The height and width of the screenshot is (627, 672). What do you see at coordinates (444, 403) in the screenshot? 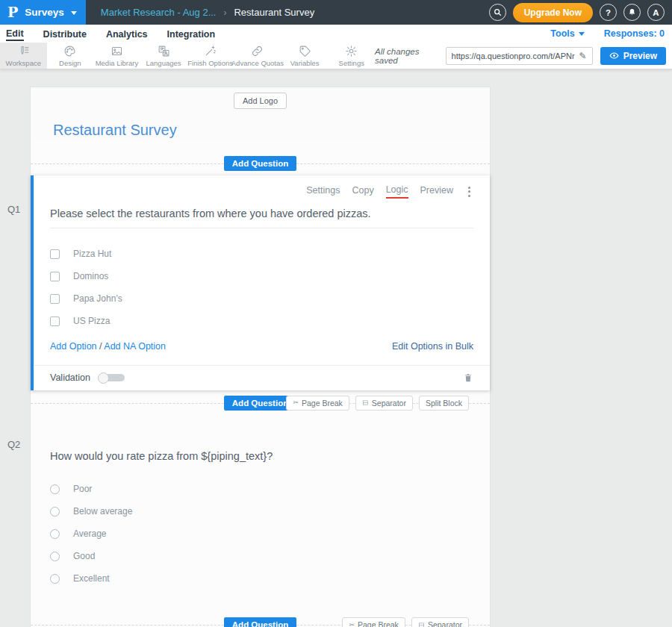
I see `split-block-button: Split Block` at bounding box center [444, 403].